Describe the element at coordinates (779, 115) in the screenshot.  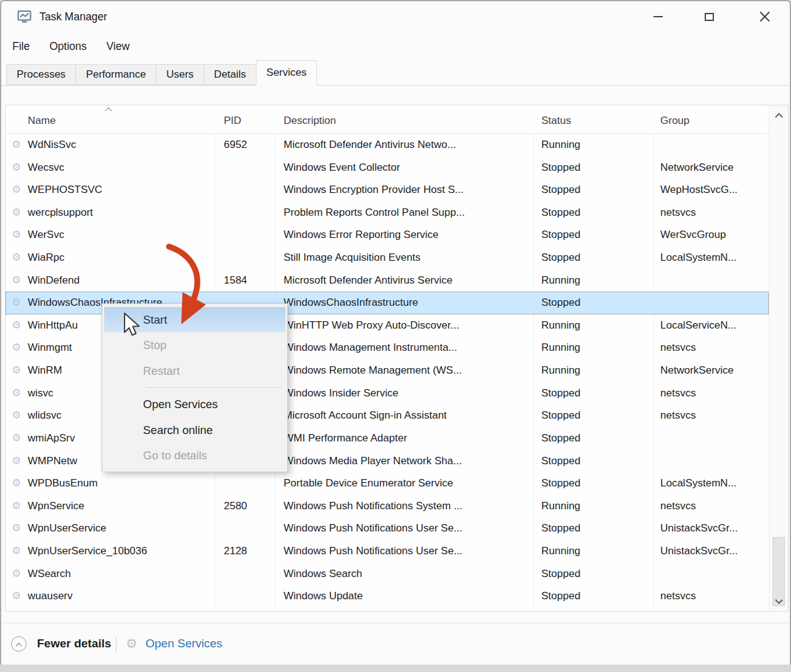
I see `scroll-up-button` at that location.